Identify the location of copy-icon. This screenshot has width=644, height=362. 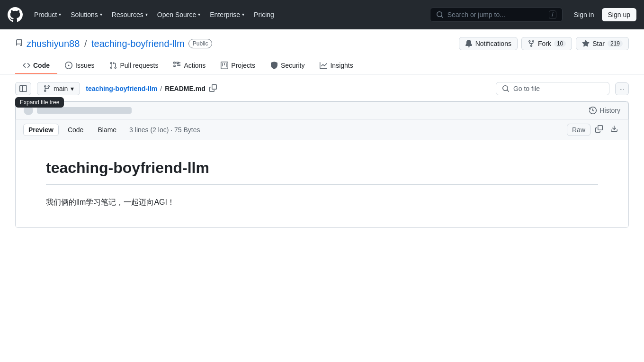
(213, 88).